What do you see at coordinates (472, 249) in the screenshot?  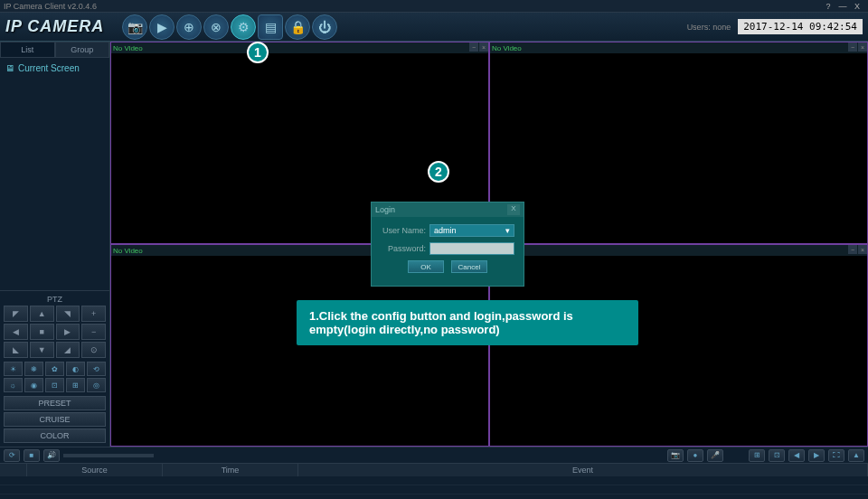 I see `password-input` at bounding box center [472, 249].